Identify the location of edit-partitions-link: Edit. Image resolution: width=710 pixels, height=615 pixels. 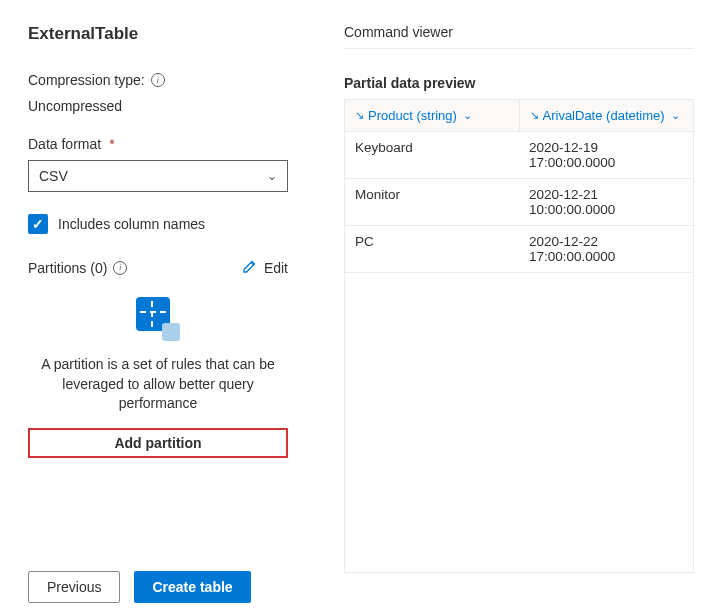
(265, 268).